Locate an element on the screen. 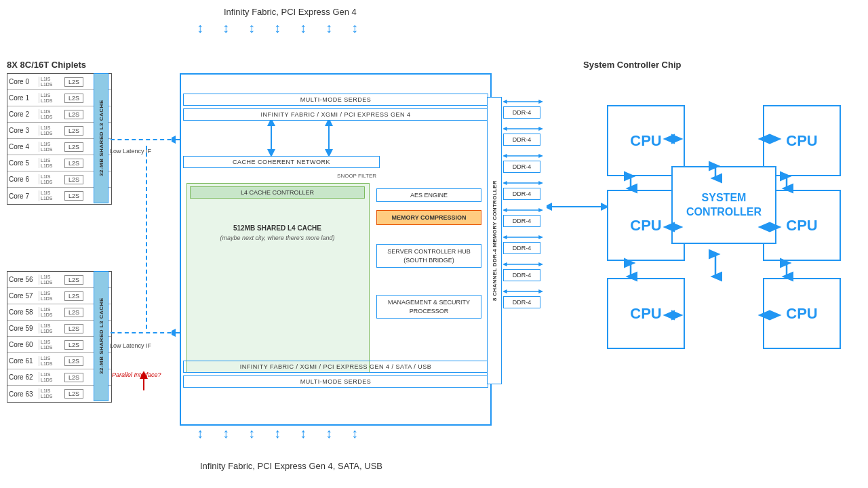 This screenshot has width=868, height=488. core-name: Core 1 is located at coordinates (24, 98).